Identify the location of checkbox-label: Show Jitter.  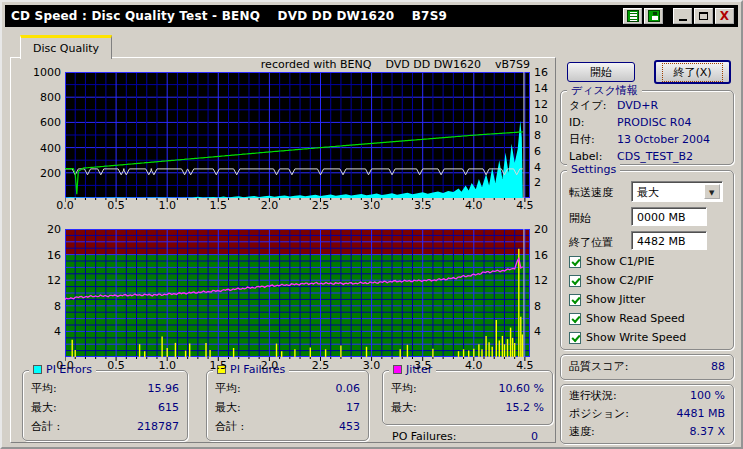
(616, 300).